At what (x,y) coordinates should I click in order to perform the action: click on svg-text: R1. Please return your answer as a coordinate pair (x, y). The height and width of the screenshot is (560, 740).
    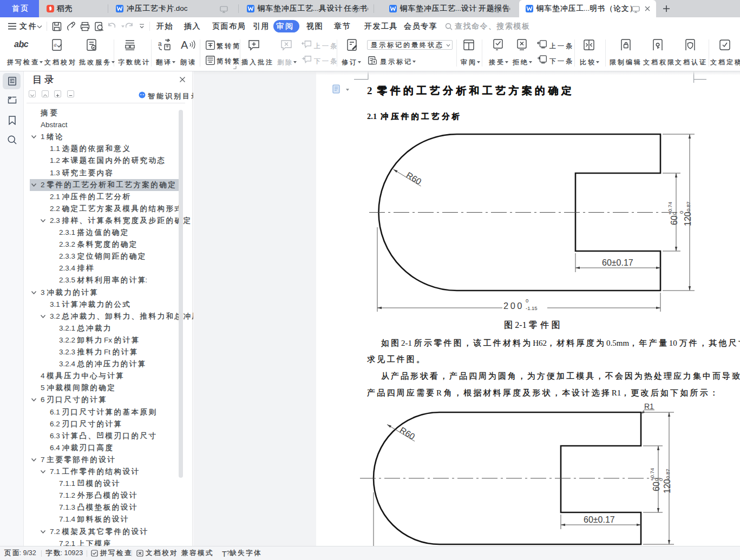
    Looking at the image, I should click on (649, 406).